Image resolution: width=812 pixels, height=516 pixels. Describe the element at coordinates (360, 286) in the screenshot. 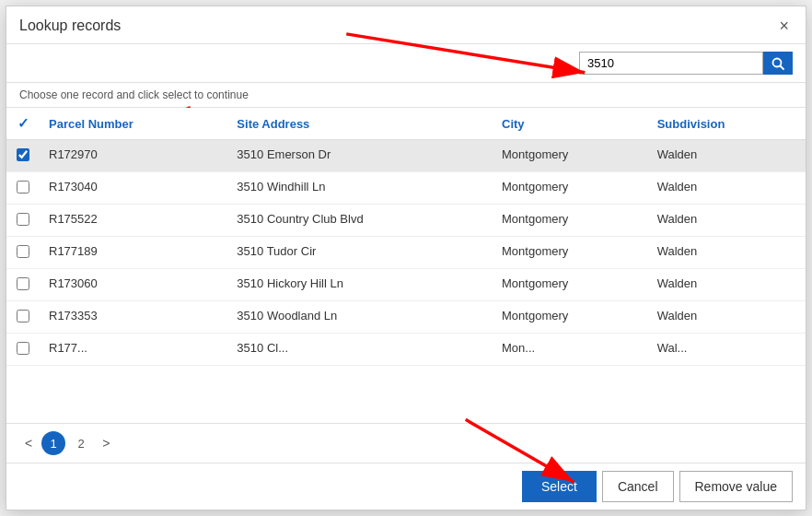

I see `row-site: 3510 Hickory Hill Ln` at that location.